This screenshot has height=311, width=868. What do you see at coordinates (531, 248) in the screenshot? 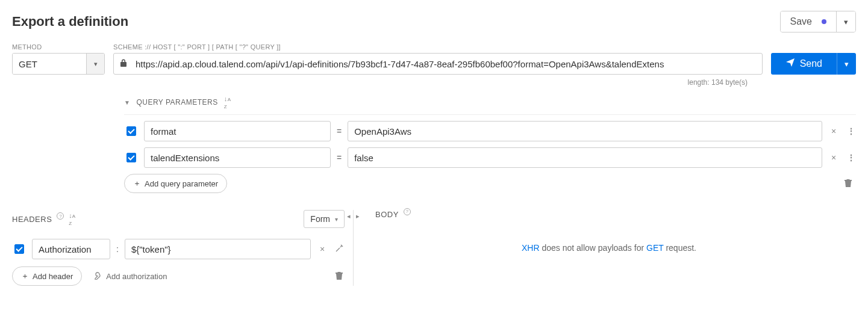
I see `body-msg-xhr: XHR` at bounding box center [531, 248].